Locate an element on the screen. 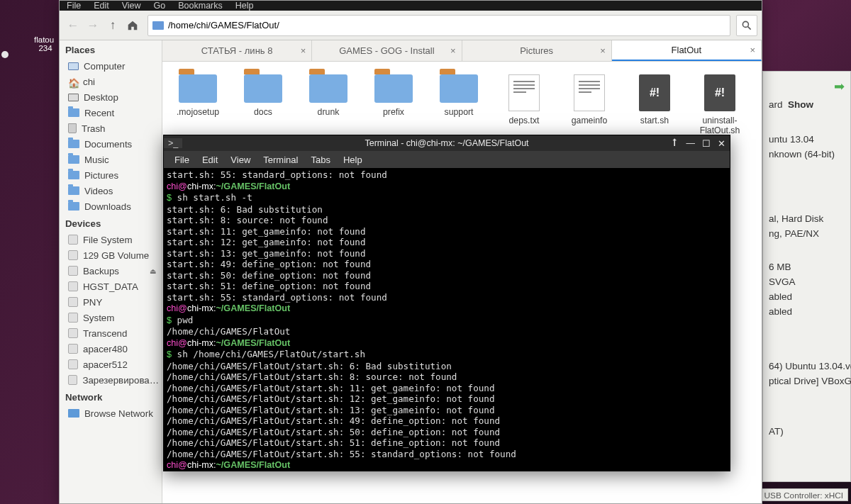 This screenshot has width=851, height=504. sidebar-item-devices-9: Зарезервирова… is located at coordinates (111, 380).